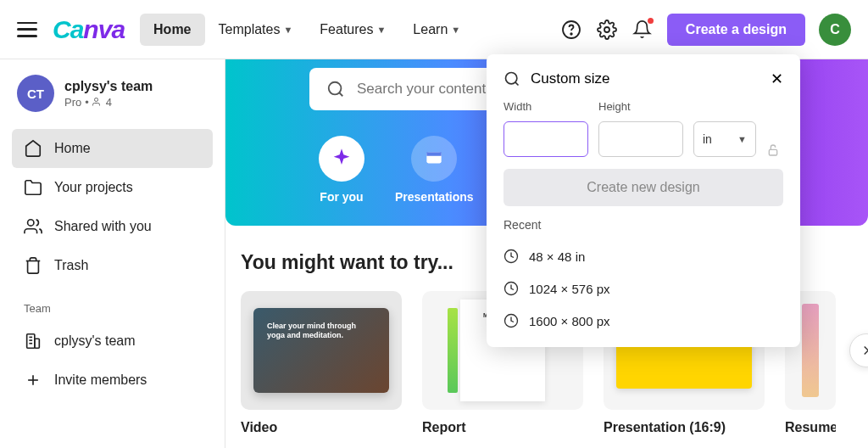 This screenshot has width=868, height=448. What do you see at coordinates (641, 139) in the screenshot?
I see `height-input` at bounding box center [641, 139].